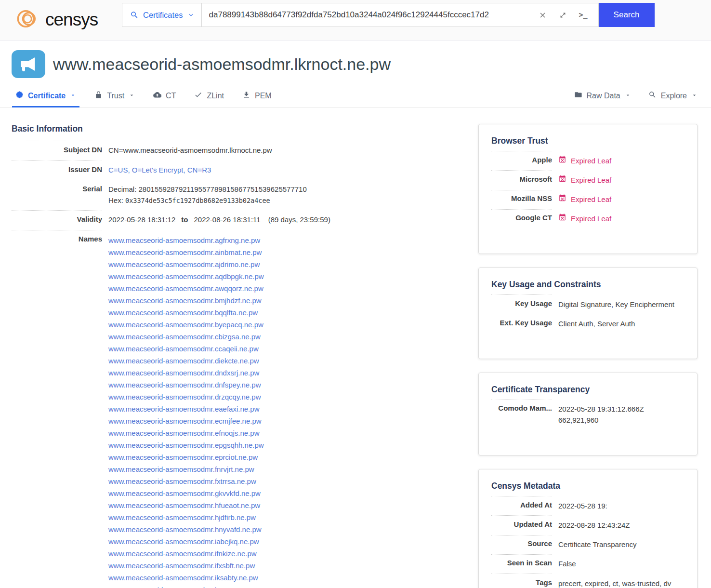 This screenshot has height=588, width=711. I want to click on panel-row-value: 2022-05-28 19:31:12.666Z662,921,960, so click(619, 415).